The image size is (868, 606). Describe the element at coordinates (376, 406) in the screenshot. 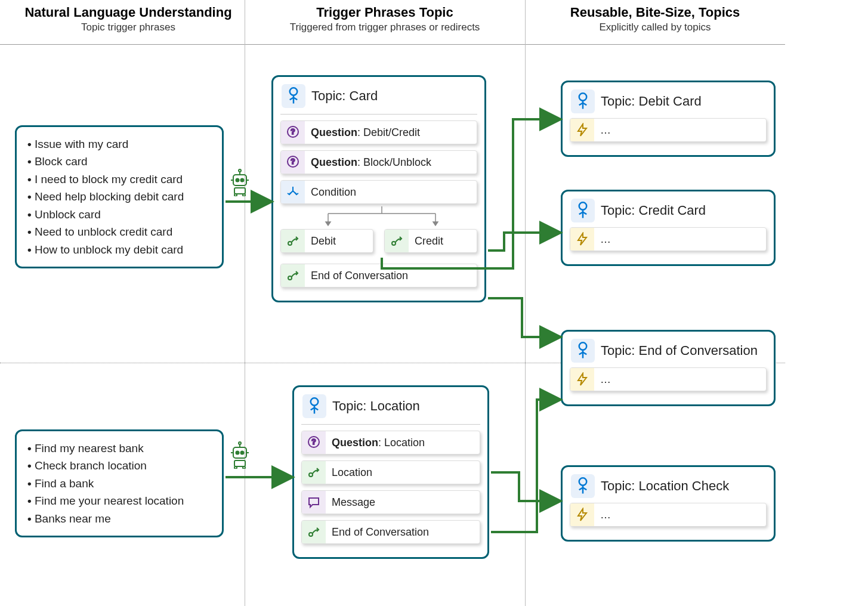

I see `topic-title: Topic: Location` at that location.